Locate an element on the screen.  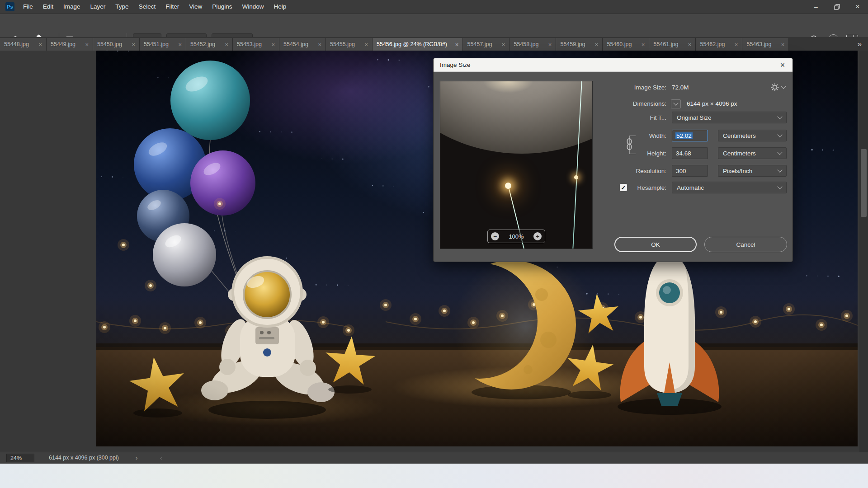
vertical-scrollbar is located at coordinates (863, 251).